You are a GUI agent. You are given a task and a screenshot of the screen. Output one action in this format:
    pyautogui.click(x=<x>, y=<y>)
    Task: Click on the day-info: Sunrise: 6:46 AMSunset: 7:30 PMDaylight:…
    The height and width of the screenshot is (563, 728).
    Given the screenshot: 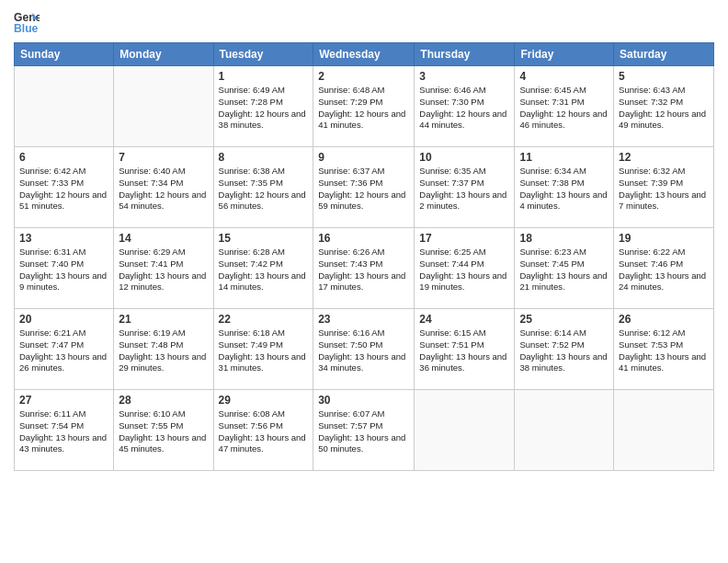 What is the action you would take?
    pyautogui.click(x=464, y=109)
    